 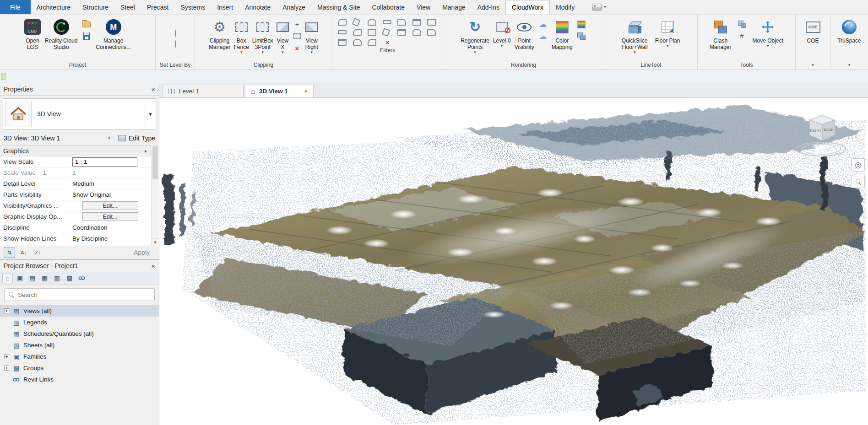 I want to click on collapse-section-icon: ▲, so click(x=146, y=151).